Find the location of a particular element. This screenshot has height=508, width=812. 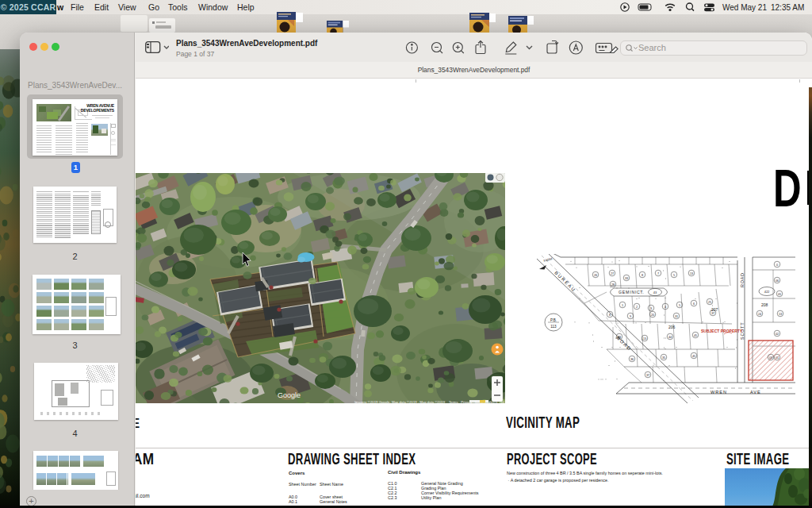

svg-text: 27 is located at coordinates (612, 274).